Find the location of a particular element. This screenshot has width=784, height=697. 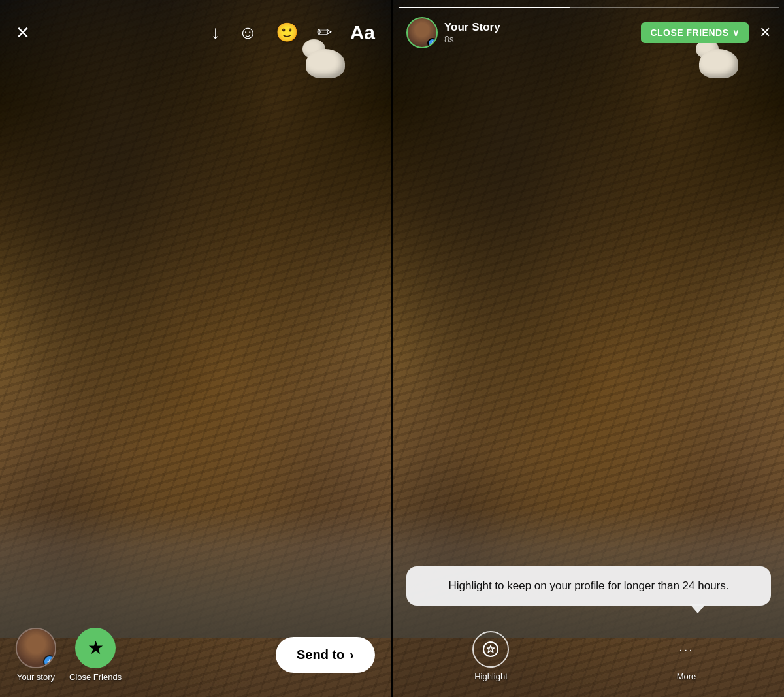

story-user-info: + Your Story 8s is located at coordinates (524, 33).